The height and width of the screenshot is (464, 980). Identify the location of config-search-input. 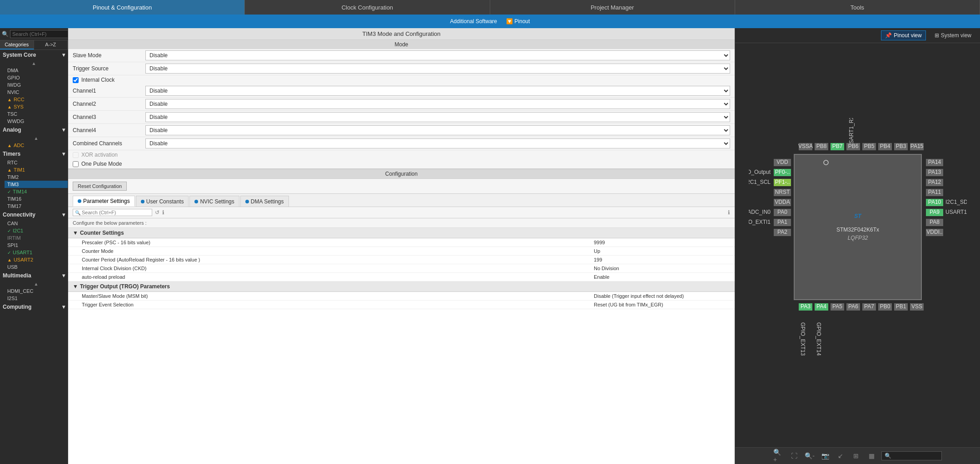
(116, 212).